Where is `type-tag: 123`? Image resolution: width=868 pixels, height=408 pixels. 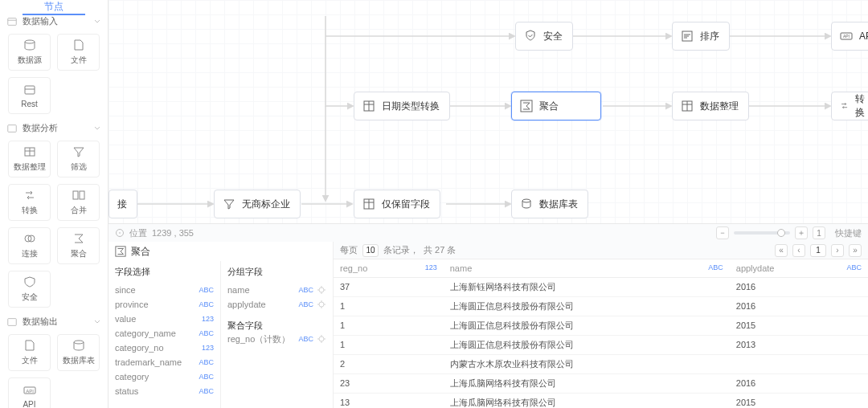 type-tag: 123 is located at coordinates (431, 267).